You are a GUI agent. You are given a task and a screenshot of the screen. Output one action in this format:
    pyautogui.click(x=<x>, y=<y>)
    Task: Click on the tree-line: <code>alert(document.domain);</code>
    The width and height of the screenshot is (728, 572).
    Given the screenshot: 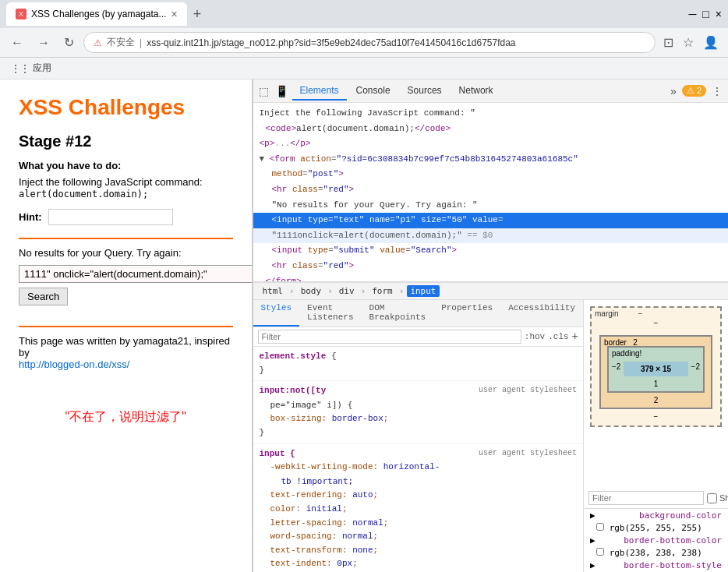 What is the action you would take?
    pyautogui.click(x=491, y=129)
    